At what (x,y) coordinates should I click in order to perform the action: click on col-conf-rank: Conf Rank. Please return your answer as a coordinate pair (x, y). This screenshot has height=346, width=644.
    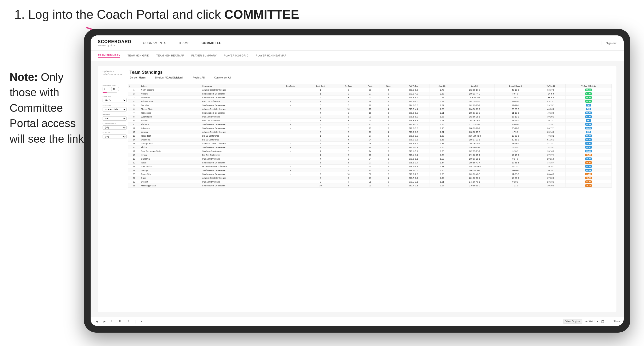
    Looking at the image, I should click on (320, 86).